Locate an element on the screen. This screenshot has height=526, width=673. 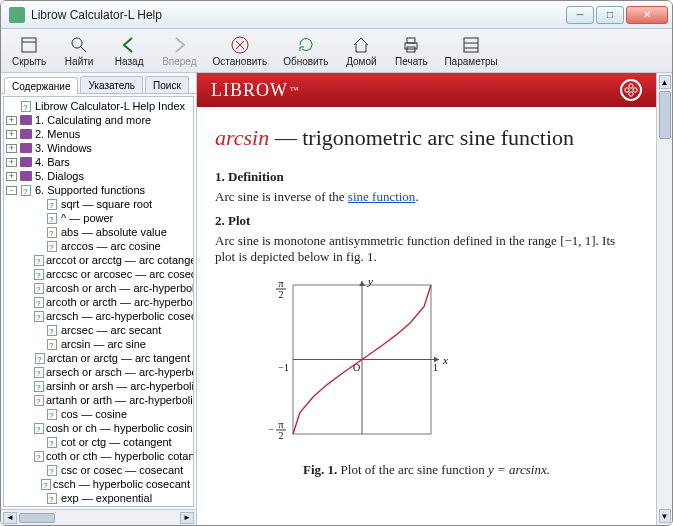
tree-item: cot or ctg — cotangent is located at coordinates (98, 442).